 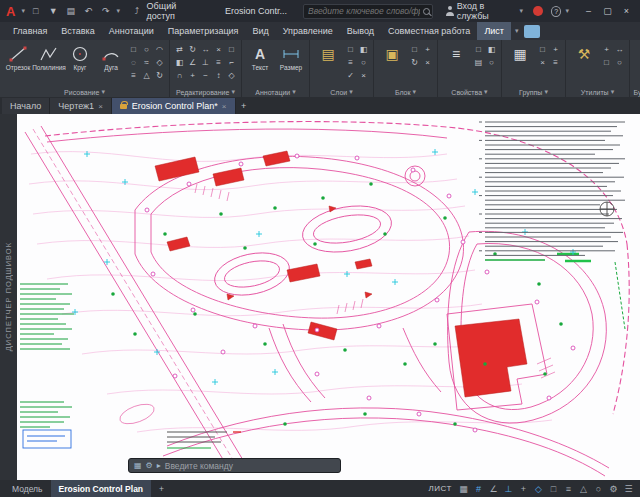 I want to click on polyline-button: Полилиния, so click(x=49, y=64).